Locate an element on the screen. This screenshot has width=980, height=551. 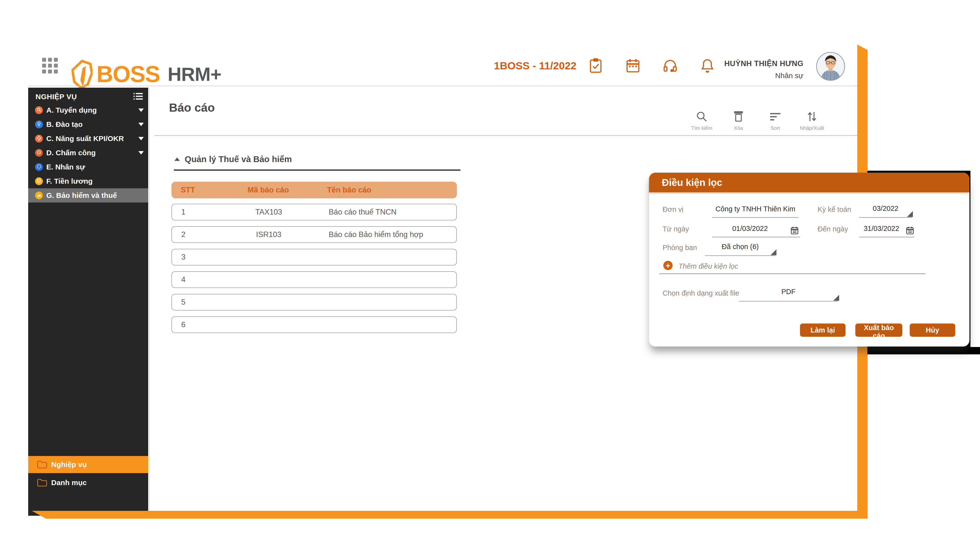
value-phong-ban: Đã chọn (6) is located at coordinates (740, 246).